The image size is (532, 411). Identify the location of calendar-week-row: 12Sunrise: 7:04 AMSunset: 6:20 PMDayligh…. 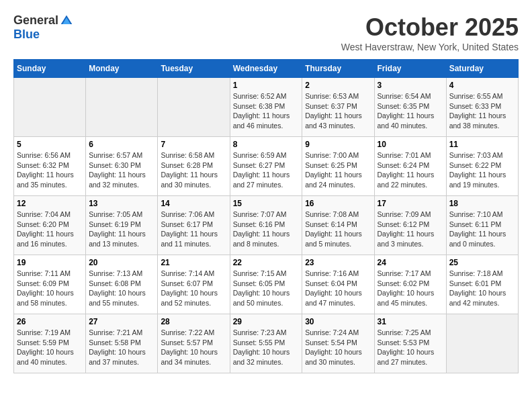
(266, 226).